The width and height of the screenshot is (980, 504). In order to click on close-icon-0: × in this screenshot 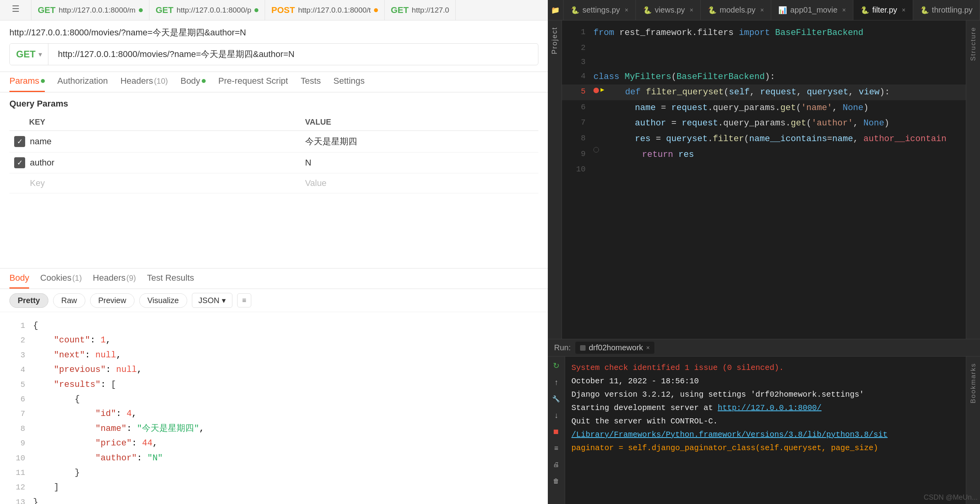, I will do `click(627, 10)`.